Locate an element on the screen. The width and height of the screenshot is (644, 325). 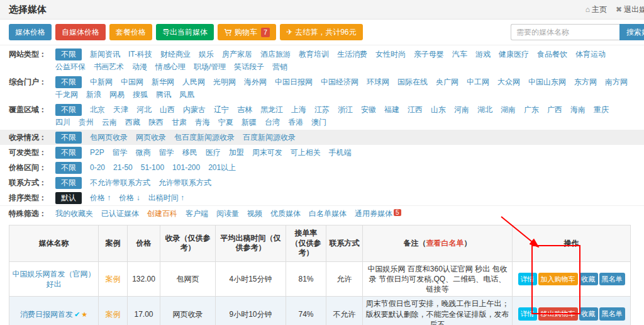
filter-option: 手机端 is located at coordinates (340, 152).